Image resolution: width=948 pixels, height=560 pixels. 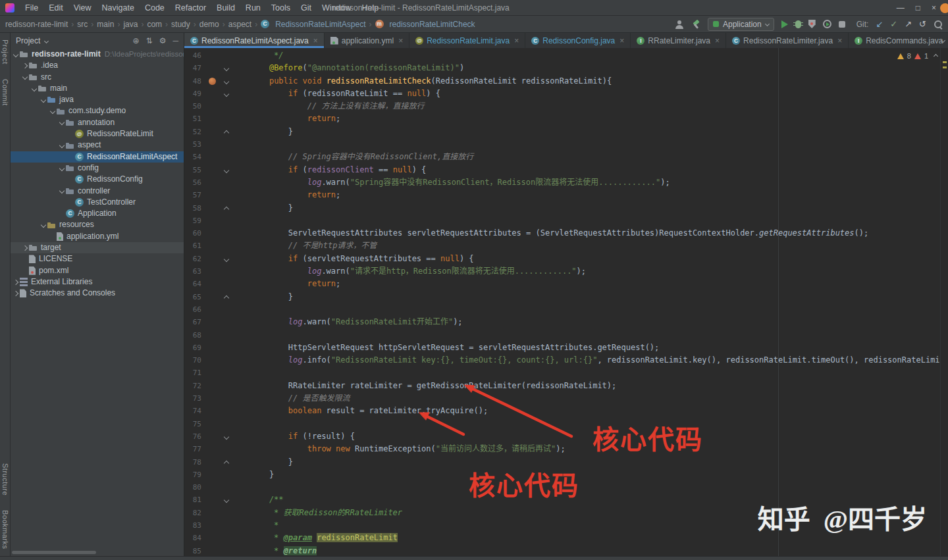 I want to click on code-line-63: 63 log.warn("请求不是http，Redisson限流器将无法使用..…, so click(x=566, y=271).